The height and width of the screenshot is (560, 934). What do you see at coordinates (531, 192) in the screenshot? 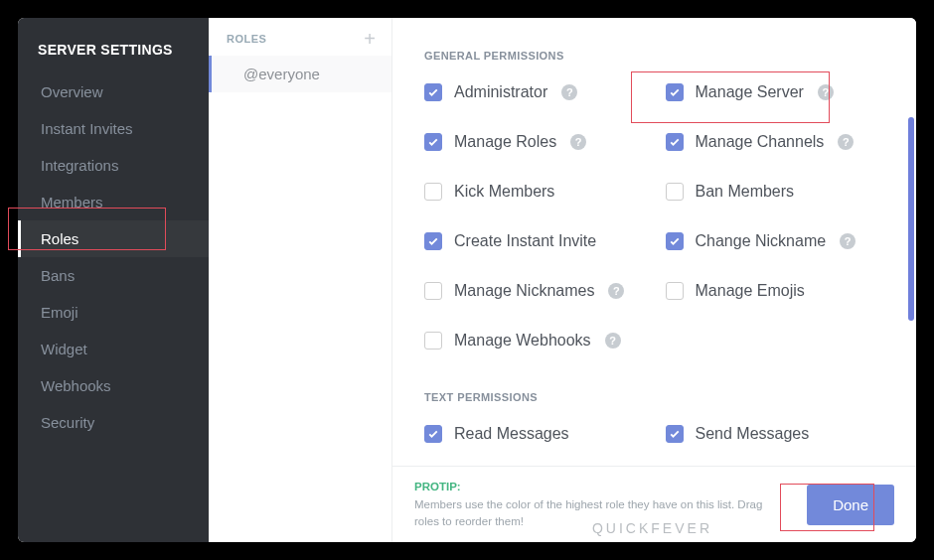
I see `permission-row: Kick Members` at bounding box center [531, 192].